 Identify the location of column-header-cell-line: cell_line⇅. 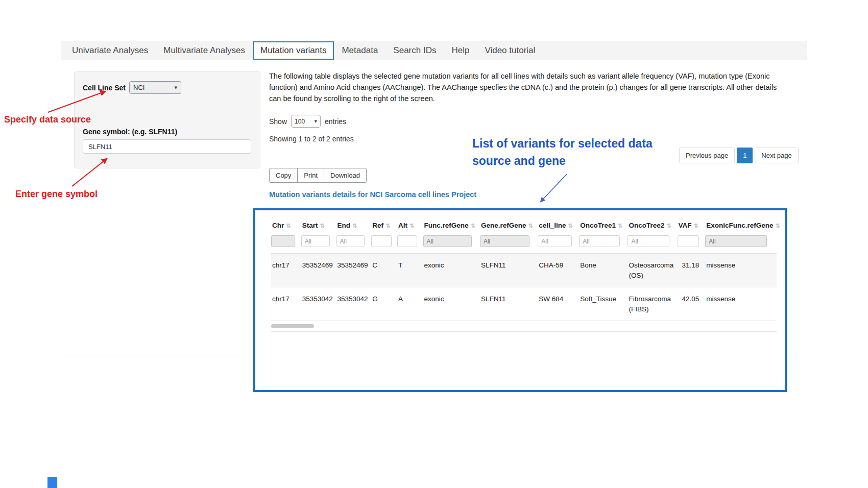
(559, 225).